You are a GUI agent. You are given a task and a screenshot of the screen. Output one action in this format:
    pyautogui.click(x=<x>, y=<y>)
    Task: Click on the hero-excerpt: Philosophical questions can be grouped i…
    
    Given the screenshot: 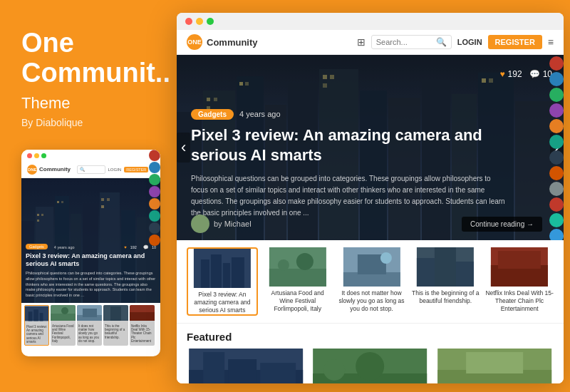 What is the action you would take?
    pyautogui.click(x=349, y=196)
    